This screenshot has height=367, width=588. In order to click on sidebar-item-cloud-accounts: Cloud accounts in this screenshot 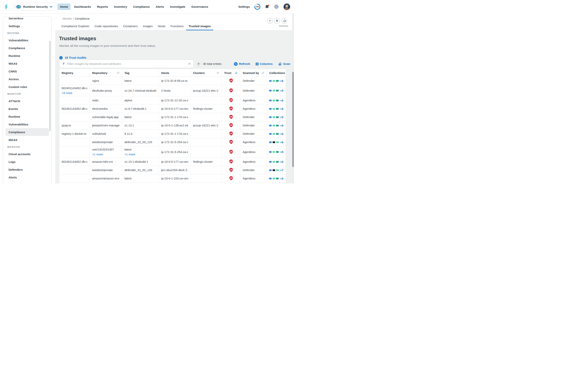, I will do `click(27, 154)`.